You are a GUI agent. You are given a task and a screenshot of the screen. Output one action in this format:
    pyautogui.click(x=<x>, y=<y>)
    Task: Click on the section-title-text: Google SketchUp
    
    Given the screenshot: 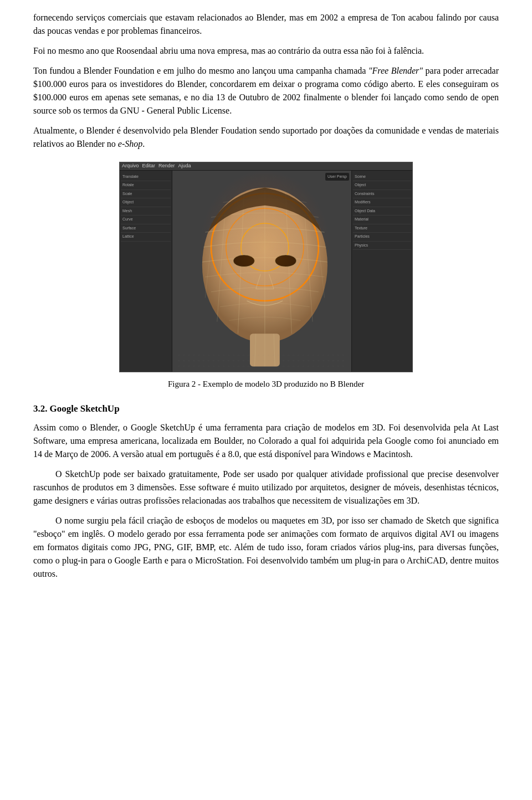 What is the action you would take?
    pyautogui.click(x=85, y=409)
    